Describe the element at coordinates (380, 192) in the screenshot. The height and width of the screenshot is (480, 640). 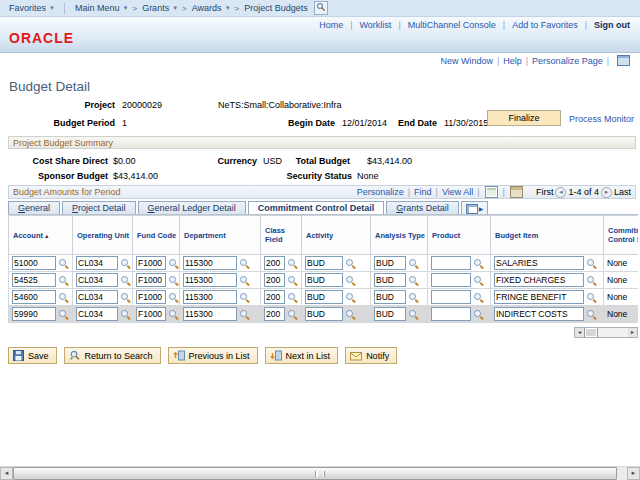
I see `grid-link-personalize: Personalize` at that location.